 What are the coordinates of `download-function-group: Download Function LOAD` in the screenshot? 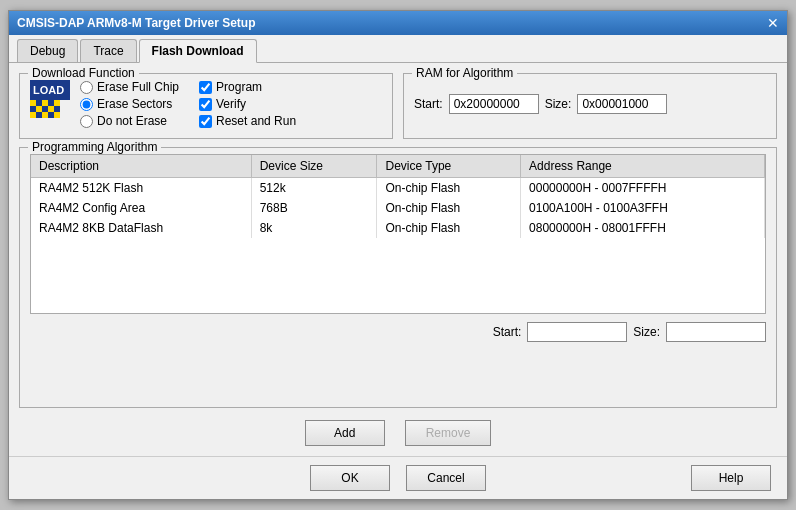 It's located at (206, 106).